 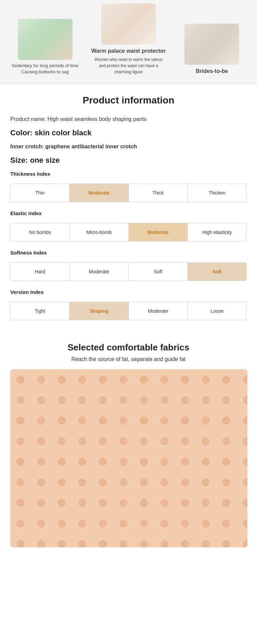 What do you see at coordinates (212, 49) in the screenshot?
I see `top-image-item-right: Brides-to-be` at bounding box center [212, 49].